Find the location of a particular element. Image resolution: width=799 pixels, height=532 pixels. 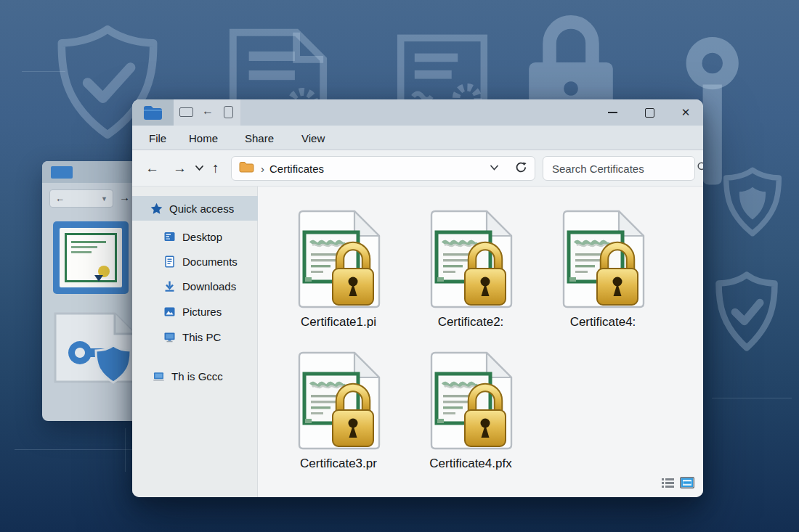

sidebar-item-desktop: Desktop is located at coordinates (195, 237).